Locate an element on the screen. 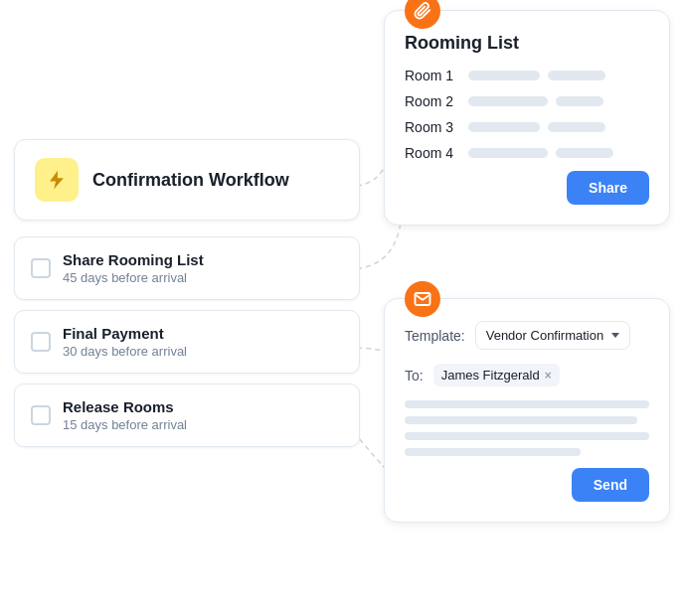 Image resolution: width=684 pixels, height=616 pixels. task-title-release-rooms: Release Rooms is located at coordinates (125, 407).